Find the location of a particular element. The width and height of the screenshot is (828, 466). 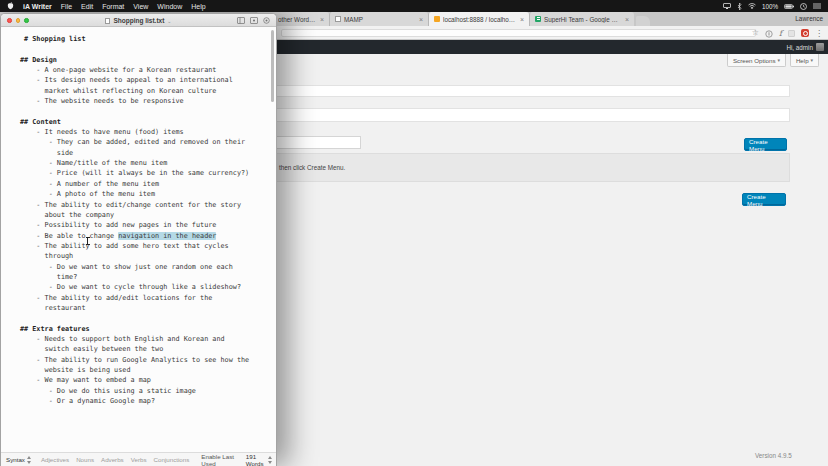

notification-center-icon is located at coordinates (817, 6).